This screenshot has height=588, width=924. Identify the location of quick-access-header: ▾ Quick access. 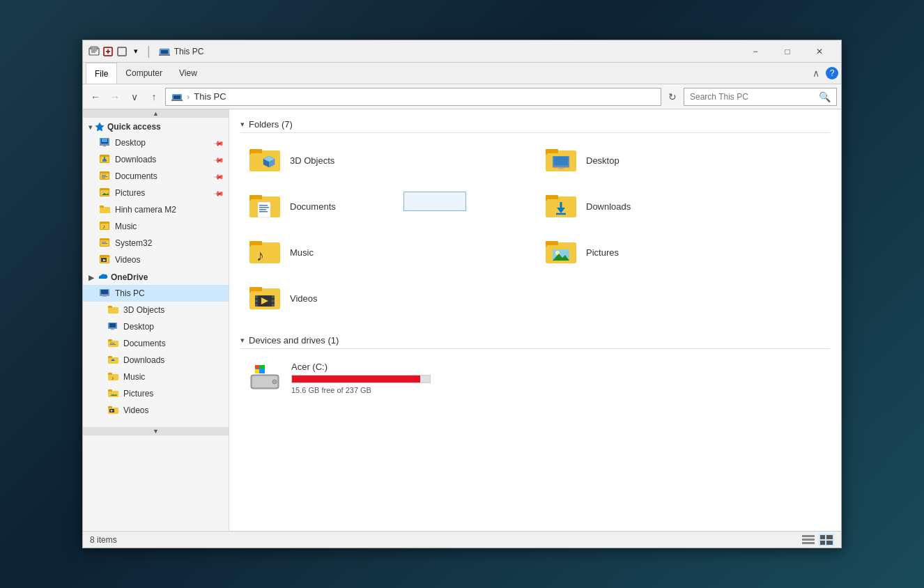
(156, 126).